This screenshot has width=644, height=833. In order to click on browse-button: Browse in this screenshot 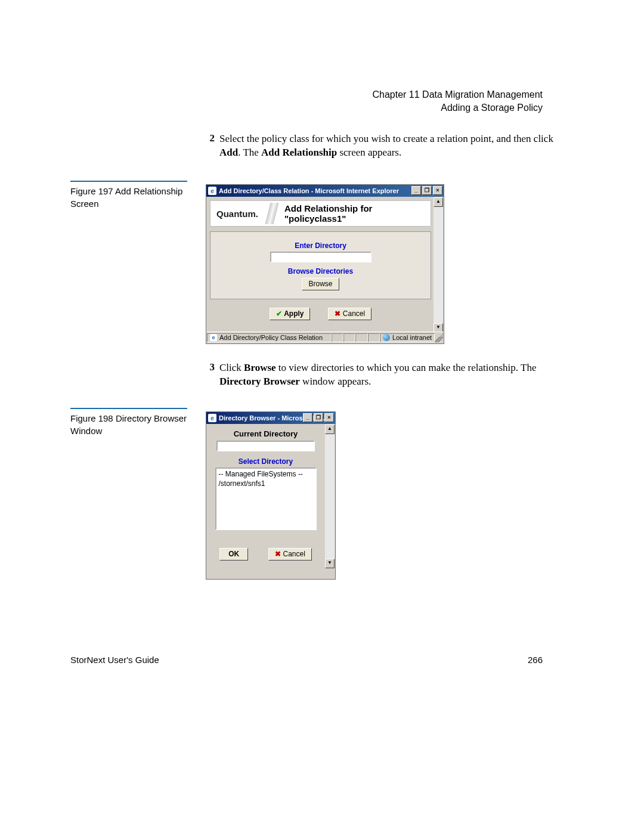, I will do `click(320, 284)`.